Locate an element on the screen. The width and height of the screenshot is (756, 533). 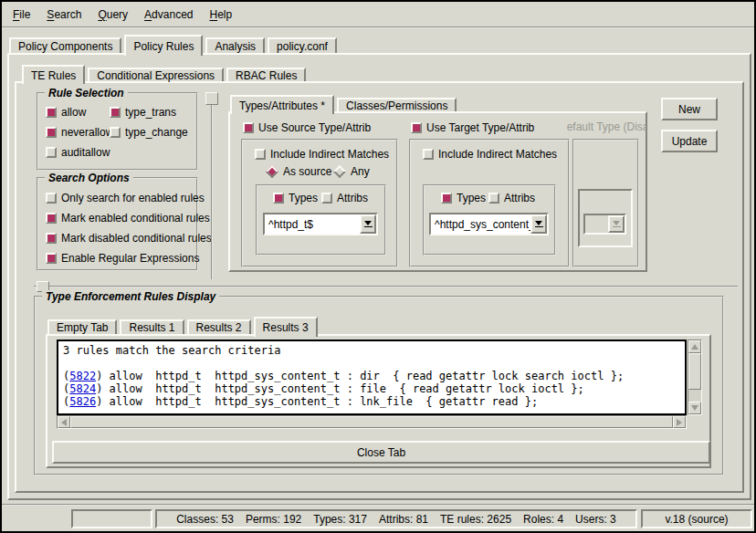
results-tab-bar: Empty Tab Results 1 Results 2 Results 3 is located at coordinates (184, 325).